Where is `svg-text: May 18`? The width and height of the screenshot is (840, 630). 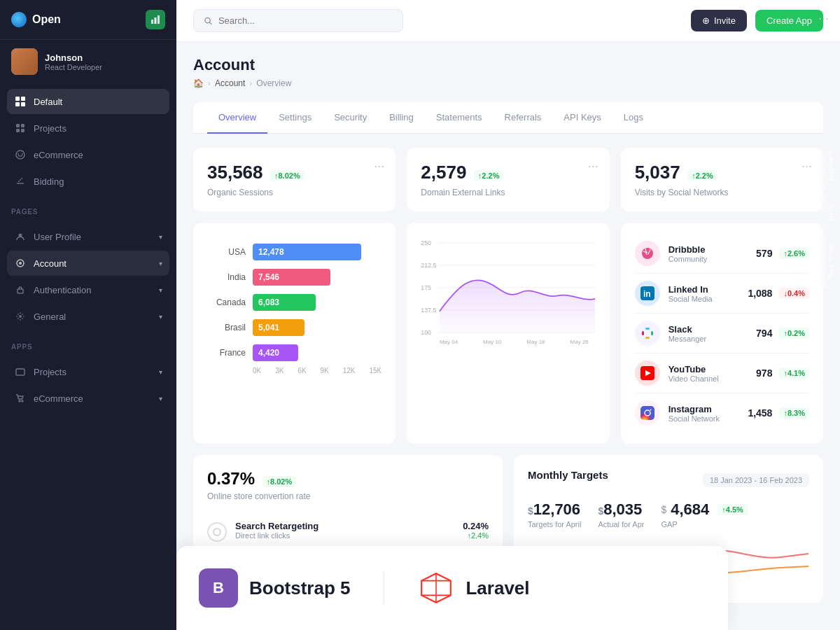
svg-text: May 18 is located at coordinates (536, 342).